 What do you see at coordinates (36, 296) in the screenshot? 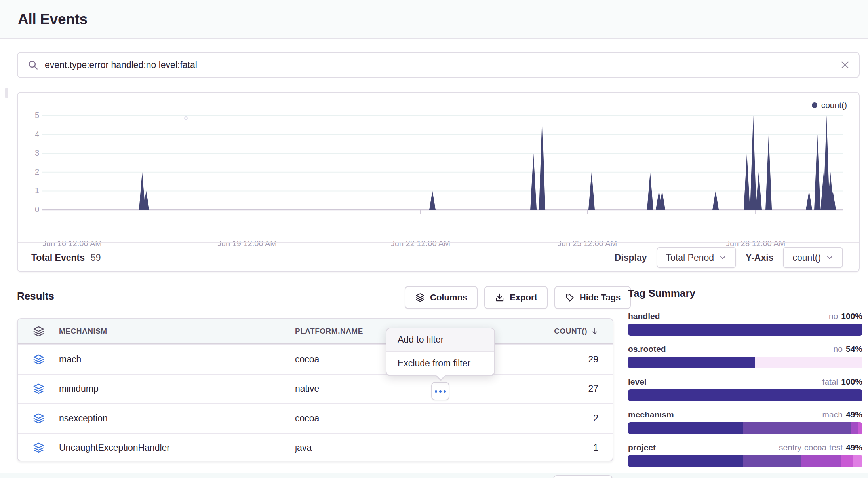
I see `results-heading: Results` at bounding box center [36, 296].